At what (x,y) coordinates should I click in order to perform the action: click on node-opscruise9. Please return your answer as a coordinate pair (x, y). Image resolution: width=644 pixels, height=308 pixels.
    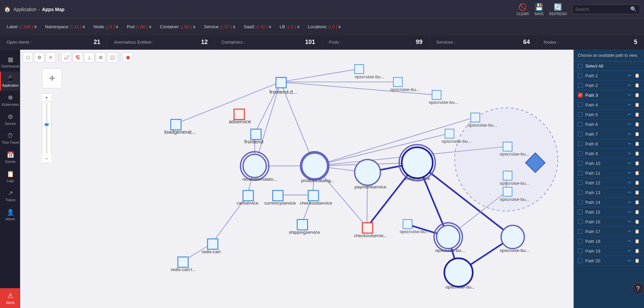
    Looking at the image, I should click on (407, 224).